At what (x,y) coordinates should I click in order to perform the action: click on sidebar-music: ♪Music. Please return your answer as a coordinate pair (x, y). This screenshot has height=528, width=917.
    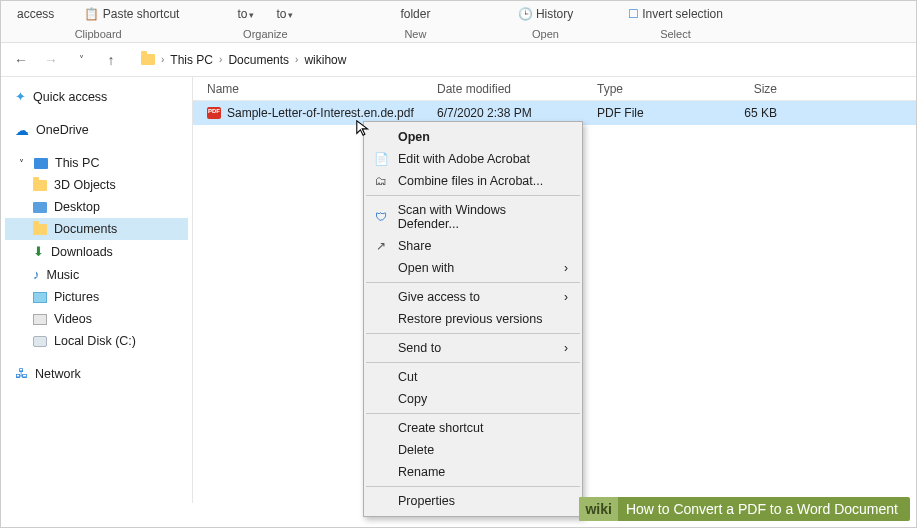
    Looking at the image, I should click on (96, 274).